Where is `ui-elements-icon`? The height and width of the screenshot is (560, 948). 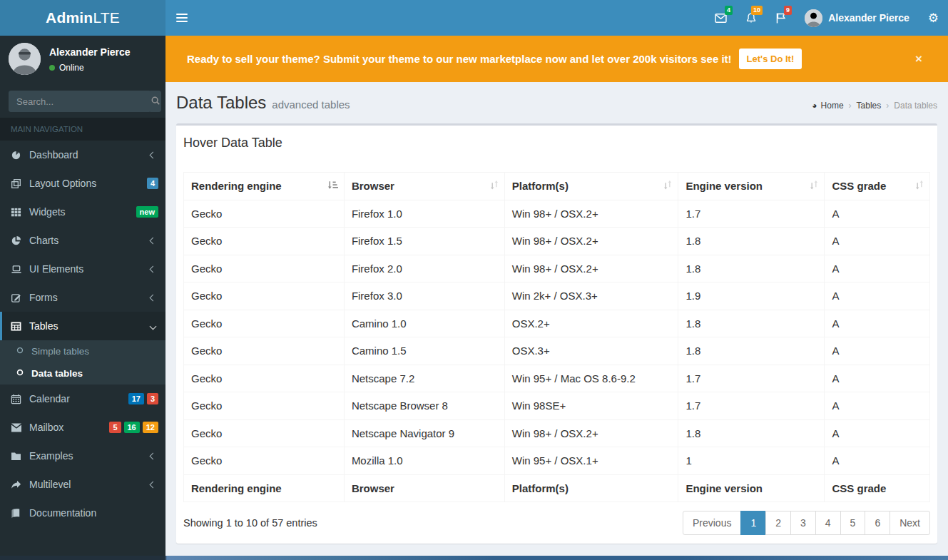
ui-elements-icon is located at coordinates (20, 270).